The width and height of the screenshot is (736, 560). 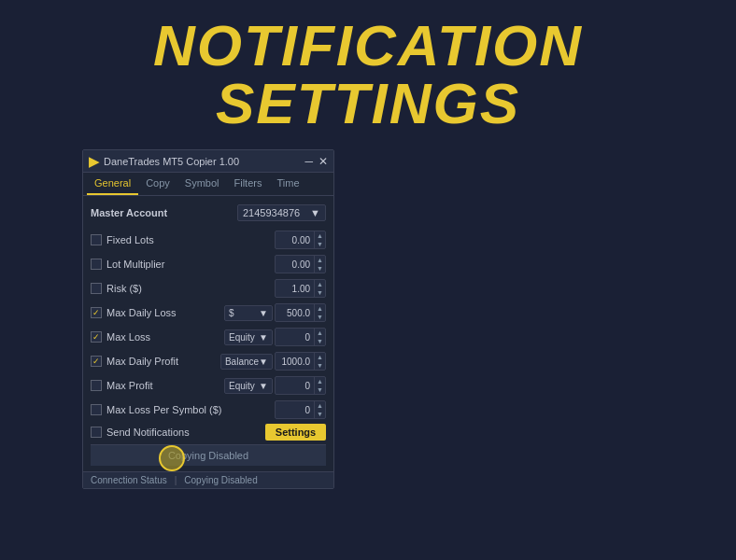 What do you see at coordinates (275, 313) in the screenshot?
I see `max-daily-loss-right: $ ▼ 500.0 ▲ ▼` at bounding box center [275, 313].